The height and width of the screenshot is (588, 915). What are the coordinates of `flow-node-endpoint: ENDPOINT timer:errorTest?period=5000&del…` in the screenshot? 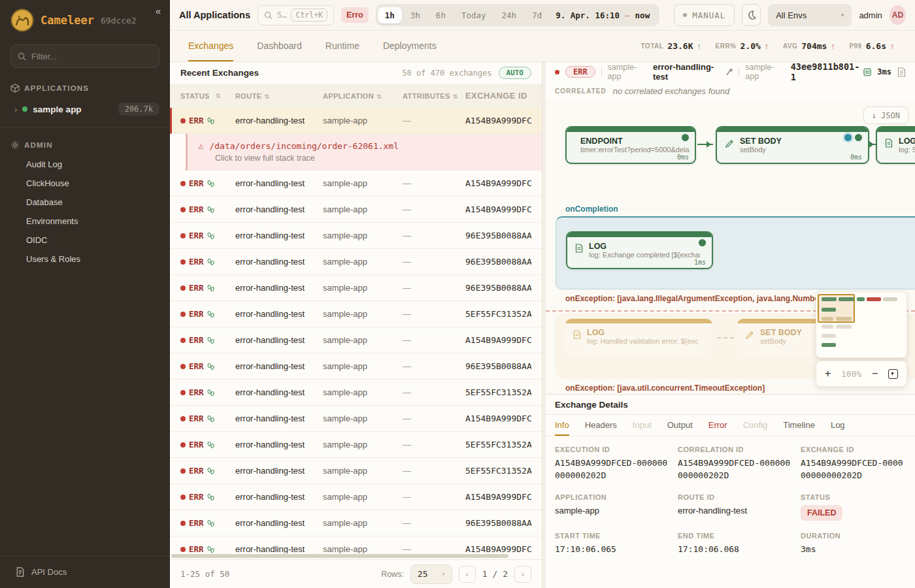 It's located at (631, 145).